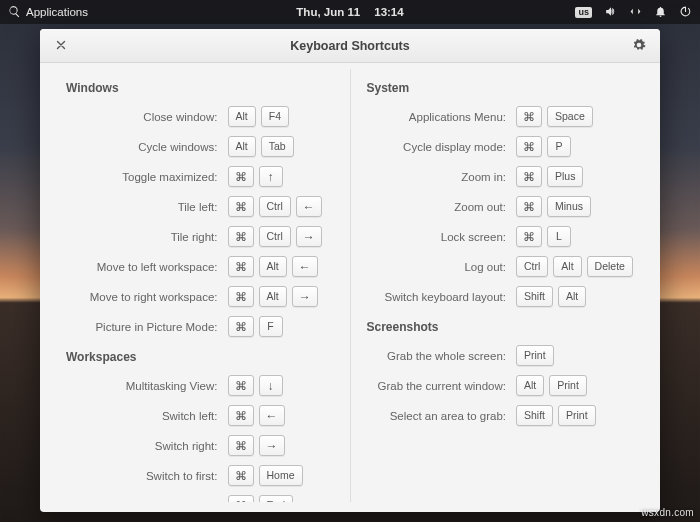 The width and height of the screenshot is (700, 522). I want to click on top-panel: Applications Thu, Jun 11 13:14 us, so click(350, 12).